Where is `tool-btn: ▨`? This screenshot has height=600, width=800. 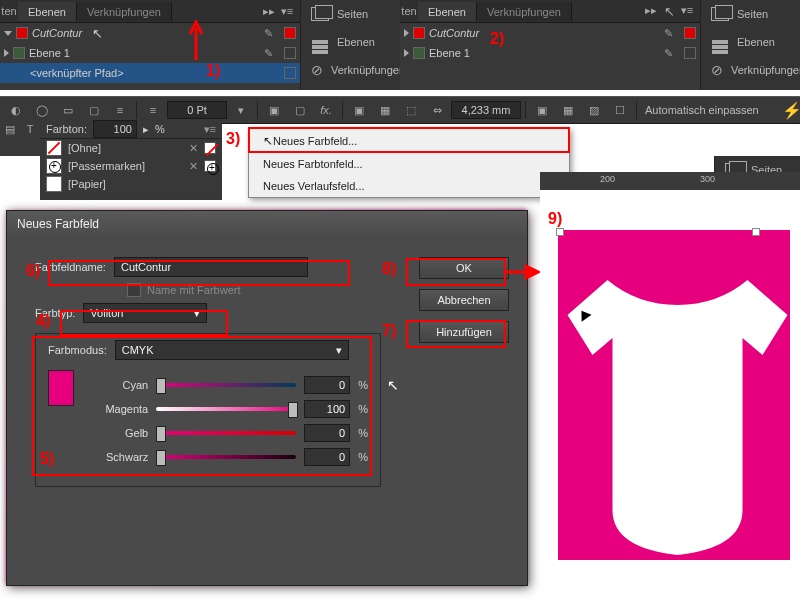 tool-btn: ▨ is located at coordinates (594, 110).